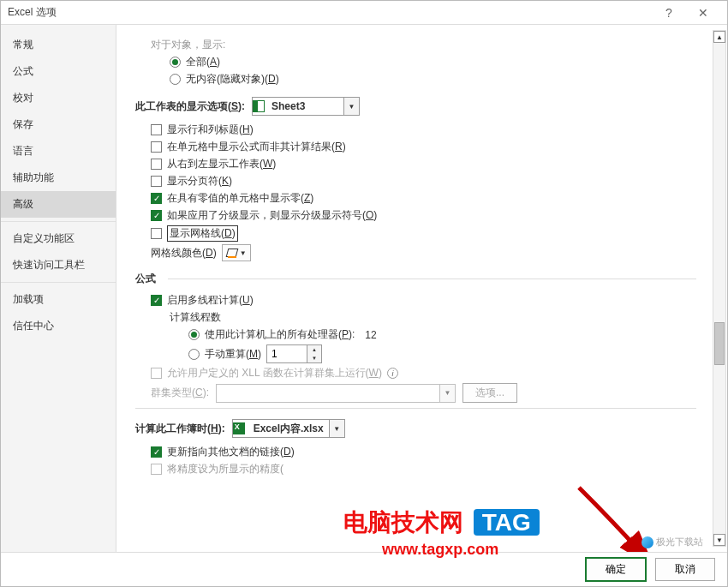 This screenshot has height=587, width=728. Describe the element at coordinates (175, 62) in the screenshot. I see `radio-show-all` at that location.